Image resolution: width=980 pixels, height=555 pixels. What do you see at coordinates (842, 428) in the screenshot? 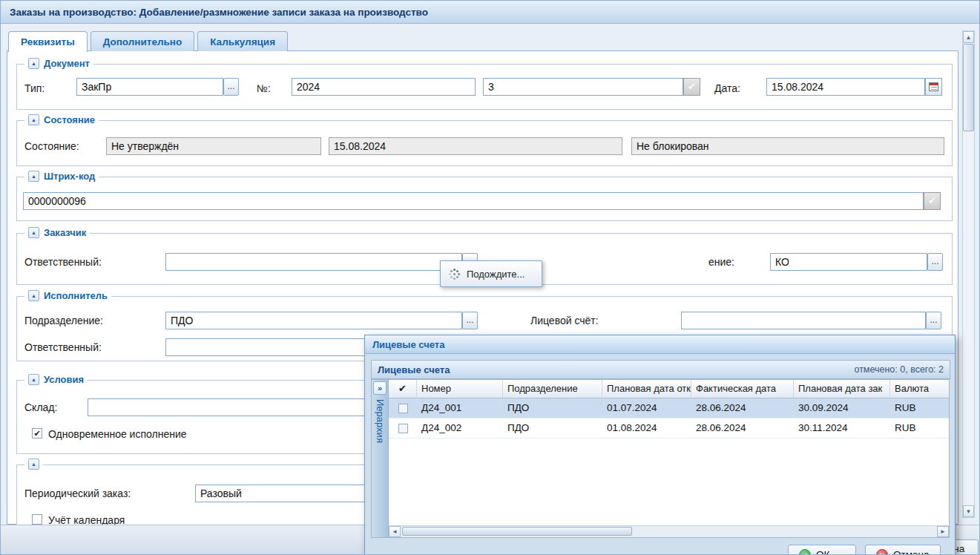
I see `cell-plan-close: 30.11.2024` at bounding box center [842, 428].